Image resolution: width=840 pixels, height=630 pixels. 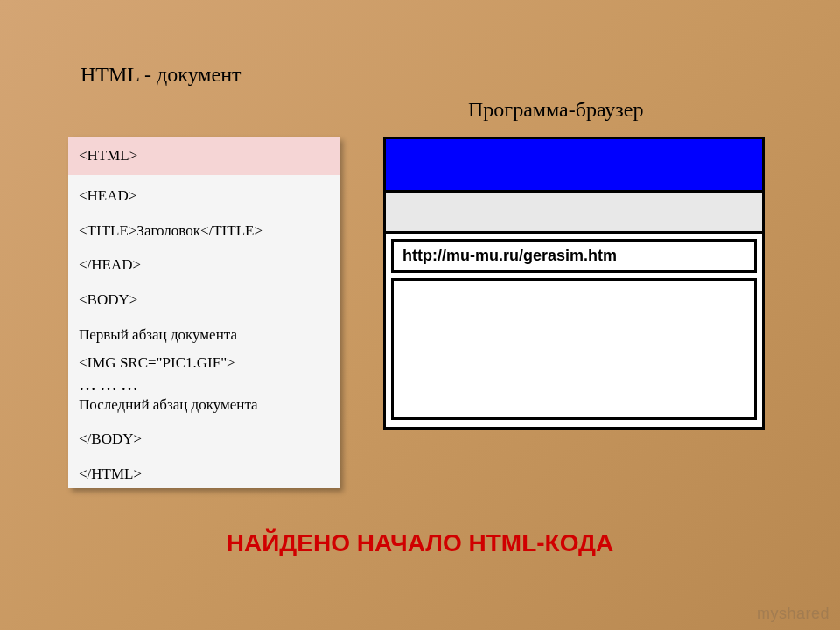 What do you see at coordinates (204, 474) in the screenshot?
I see `code-html-close: </HTML>` at bounding box center [204, 474].